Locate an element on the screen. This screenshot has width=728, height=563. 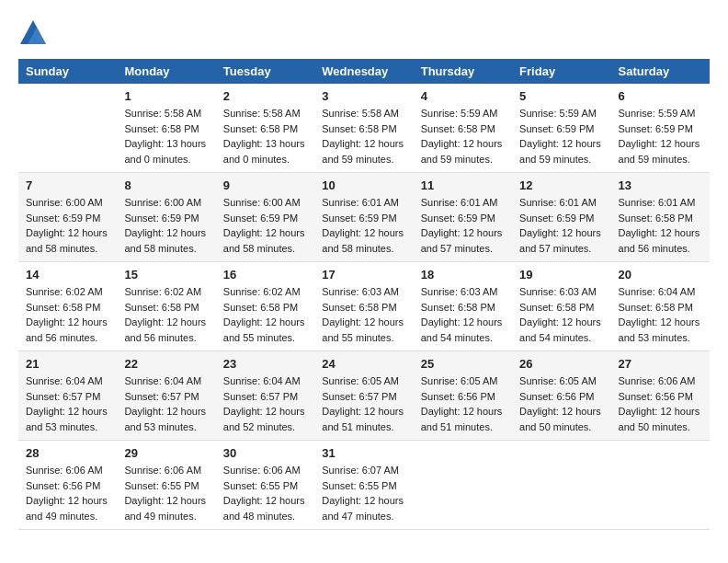
header-cell-thursday: Thursday is located at coordinates (463, 72).